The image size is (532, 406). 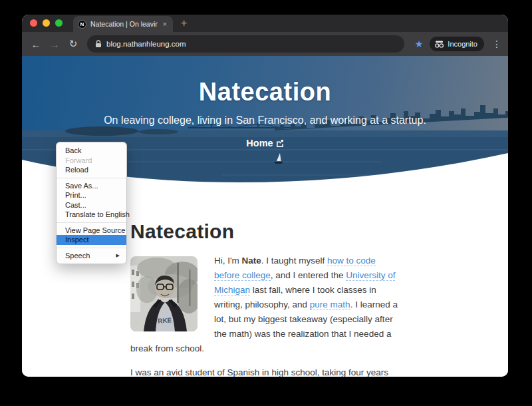 What do you see at coordinates (123, 24) in the screenshot?
I see `browser-tab: N Natecation | On leaving college, ×` at bounding box center [123, 24].